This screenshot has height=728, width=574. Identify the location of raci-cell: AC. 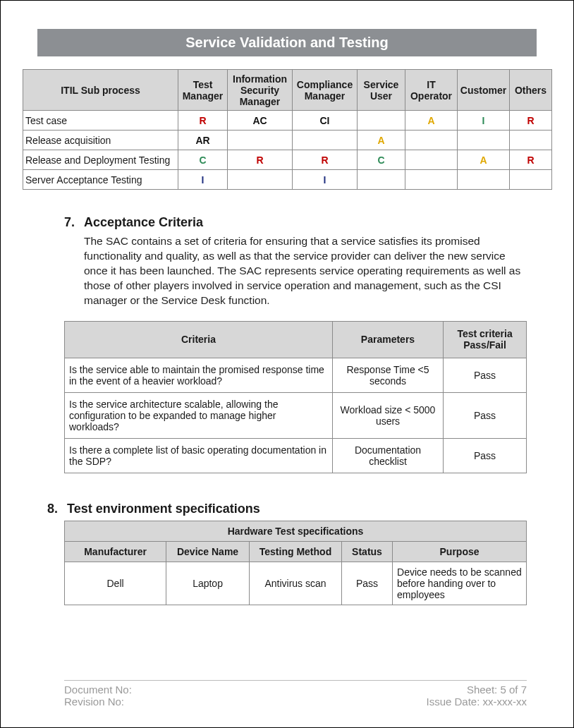
(260, 121).